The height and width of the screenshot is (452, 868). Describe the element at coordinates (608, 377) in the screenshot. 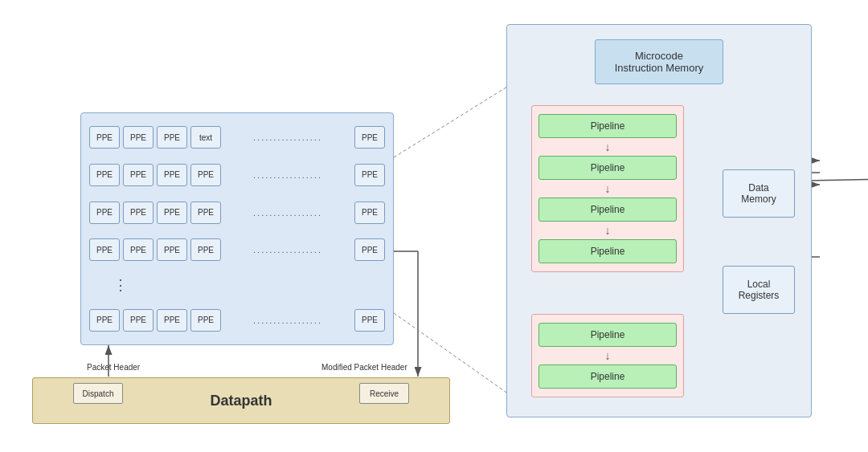

I see `pipeline-box-6: Pipeline` at that location.